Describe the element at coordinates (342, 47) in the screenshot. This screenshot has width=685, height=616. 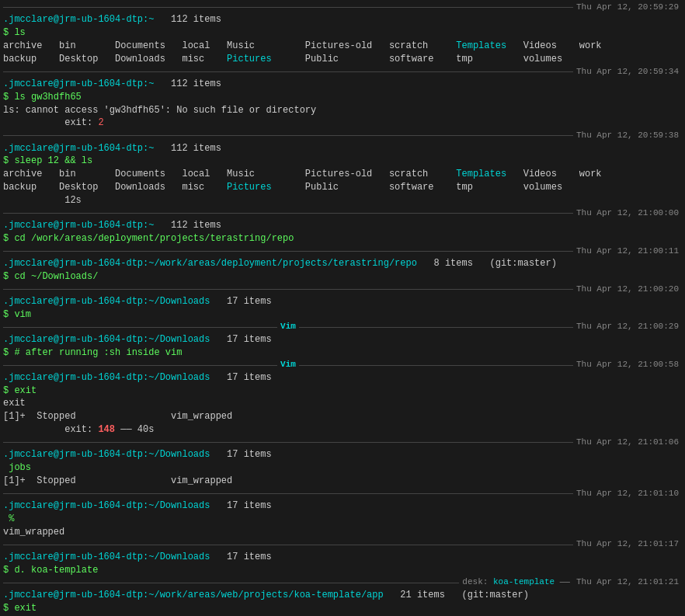
I see `ls-output-1a: archive bin Documents local Music Pictur…` at that location.